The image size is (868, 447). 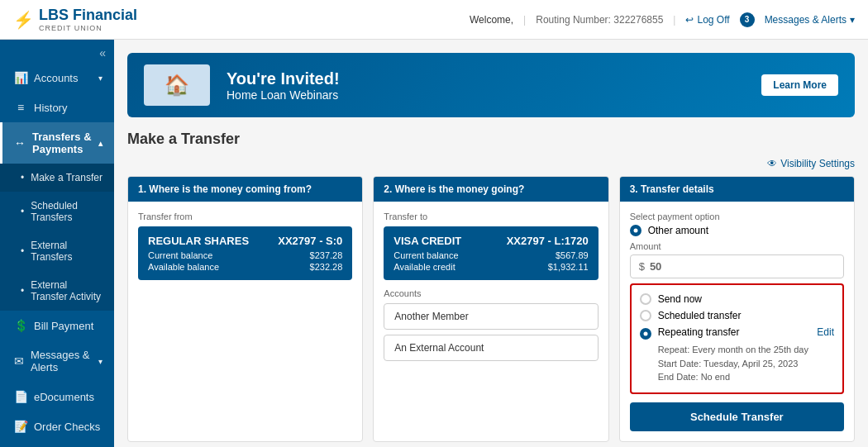 What do you see at coordinates (491, 293) in the screenshot?
I see `accounts-label: Accounts` at bounding box center [491, 293].